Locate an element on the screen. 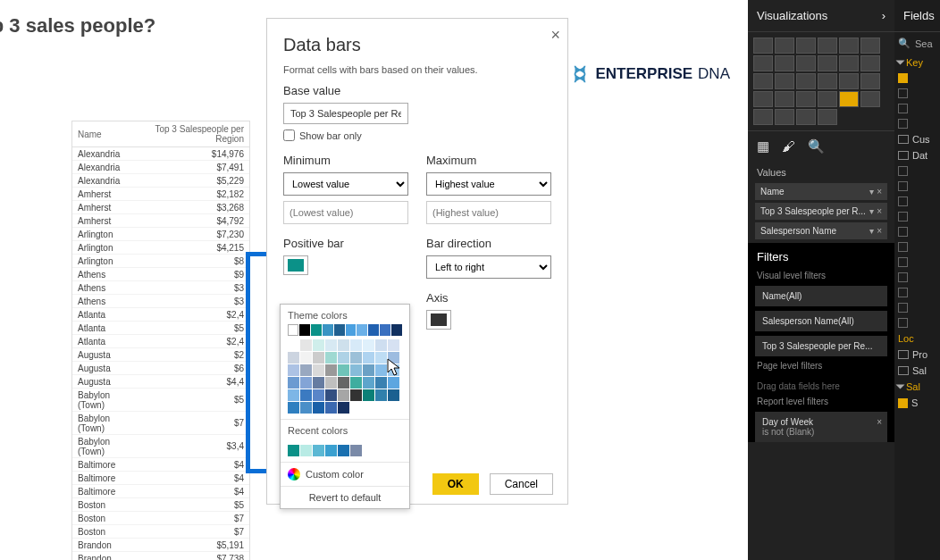 The height and width of the screenshot is (560, 940). revert-default-item: Revert to default is located at coordinates (345, 497).